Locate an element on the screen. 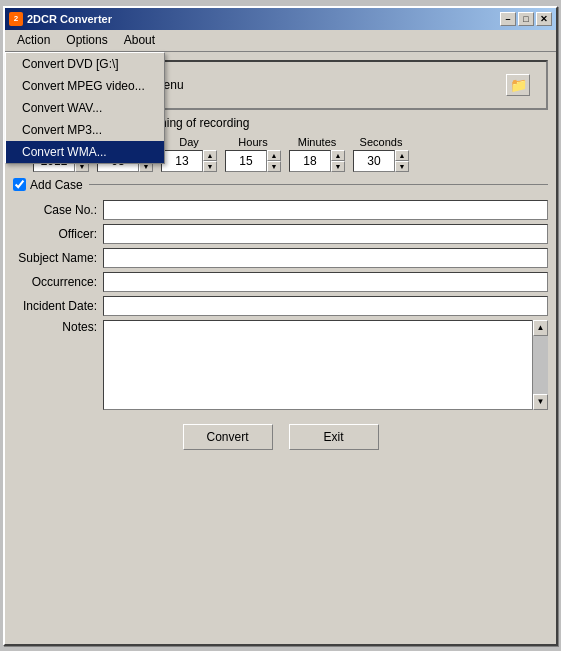 Image resolution: width=561 pixels, height=651 pixels. title-bar-left: 2 2DCR Converter is located at coordinates (60, 19).